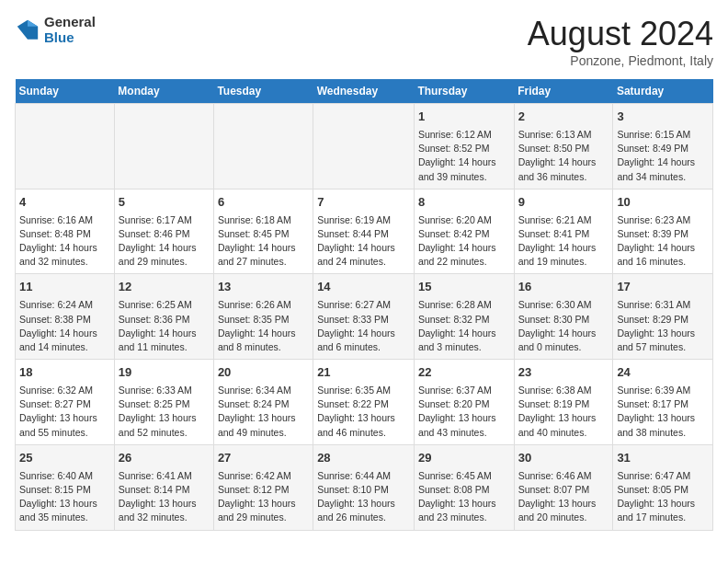  What do you see at coordinates (364, 232) in the screenshot?
I see `calendar-cell: 7Sunrise: 6:19 AMSunset: 8:44 PMDaylight…` at bounding box center [364, 232].